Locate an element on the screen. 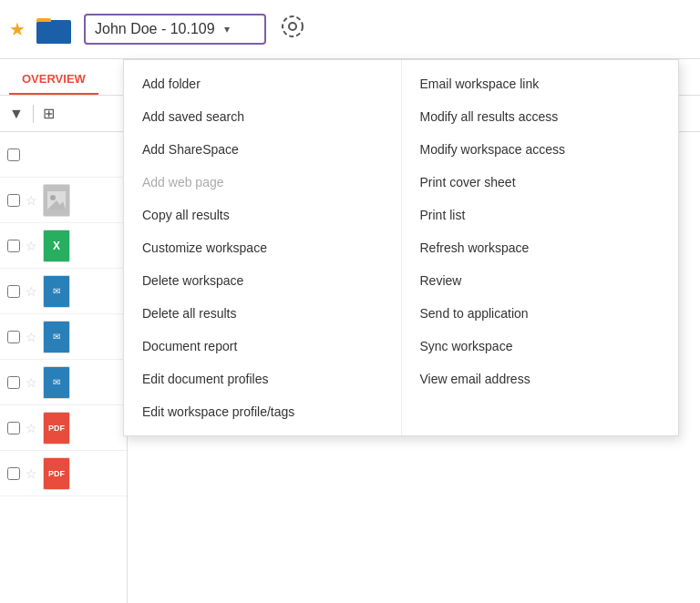  menu-item-add-sharespace: Add ShareSpace is located at coordinates (262, 149).